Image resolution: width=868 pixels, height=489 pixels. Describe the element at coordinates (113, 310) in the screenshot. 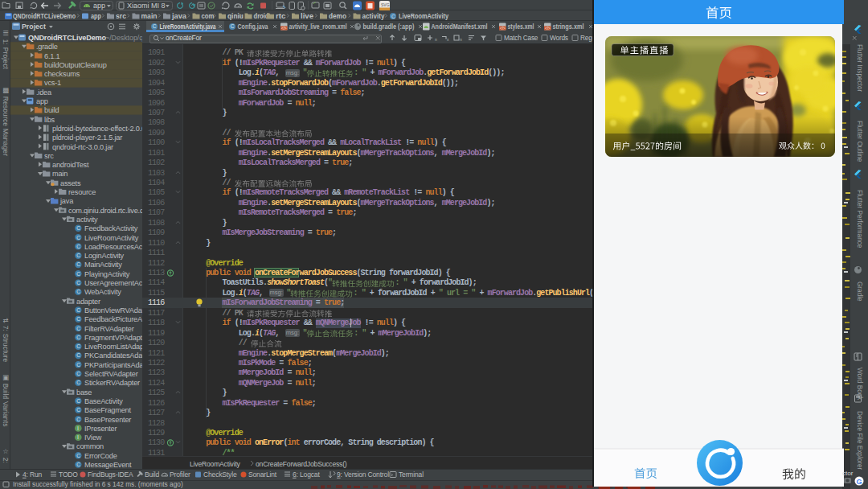

I see `svg-text: ButtonViewRVAdapte` at that location.